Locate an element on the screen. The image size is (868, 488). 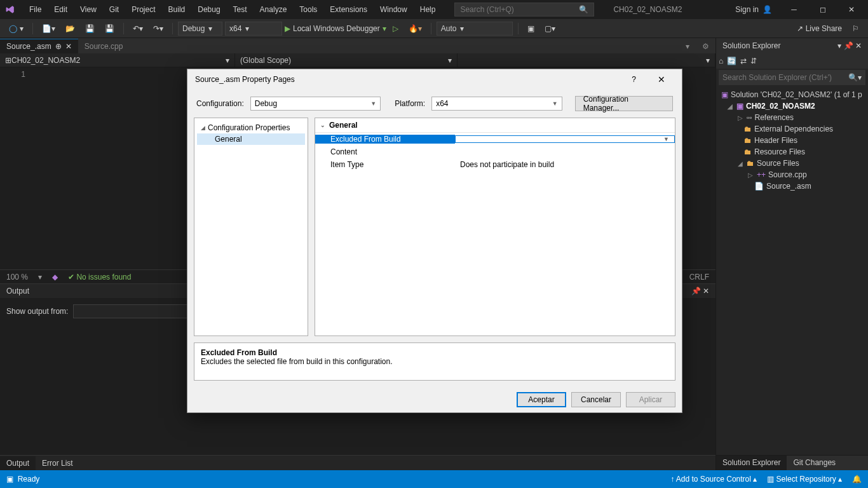
dialog-title-bar: Source_.asm Property Pages ? ✕ is located at coordinates (435, 79).